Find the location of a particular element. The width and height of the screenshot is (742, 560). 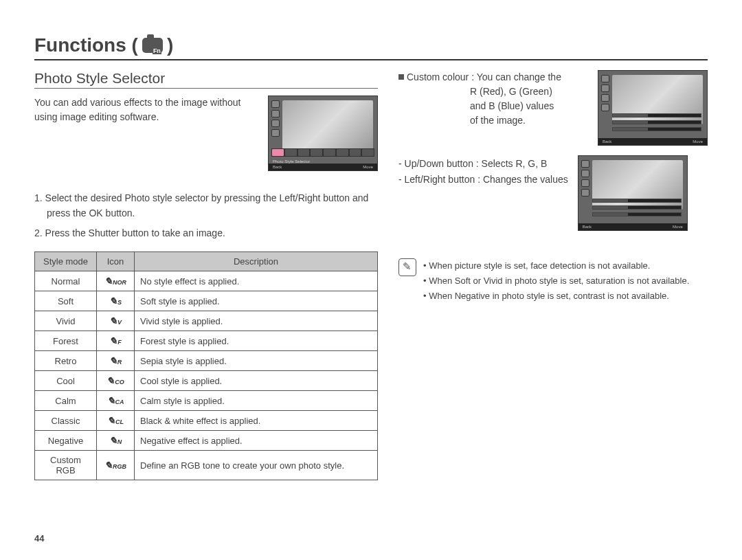

cell-icon: ✎CL is located at coordinates (115, 421).